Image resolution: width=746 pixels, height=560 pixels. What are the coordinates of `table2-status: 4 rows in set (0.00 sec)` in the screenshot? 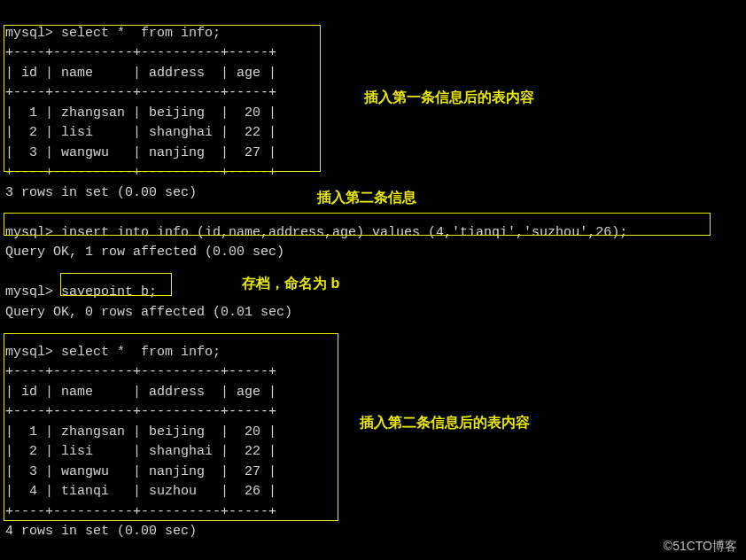 It's located at (101, 532).